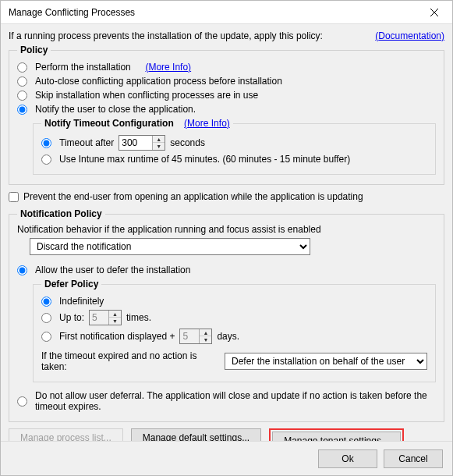 This screenshot has height=476, width=453. What do you see at coordinates (139, 318) in the screenshot?
I see `upto-unit: times.` at bounding box center [139, 318].